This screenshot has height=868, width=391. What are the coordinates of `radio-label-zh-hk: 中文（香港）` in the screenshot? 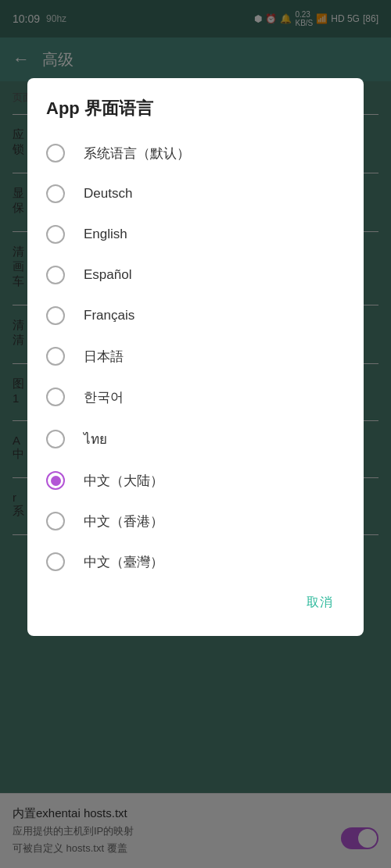 It's located at (124, 522).